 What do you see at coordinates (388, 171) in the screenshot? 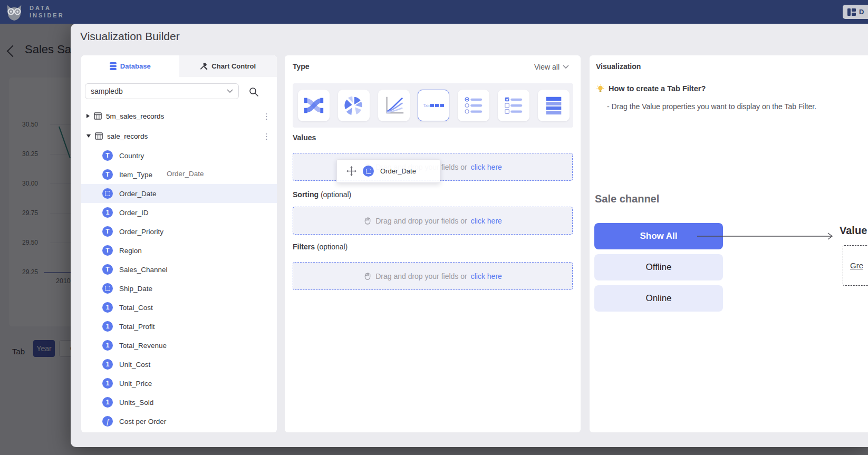
I see `dragging-field-chip: Order_Date` at bounding box center [388, 171].